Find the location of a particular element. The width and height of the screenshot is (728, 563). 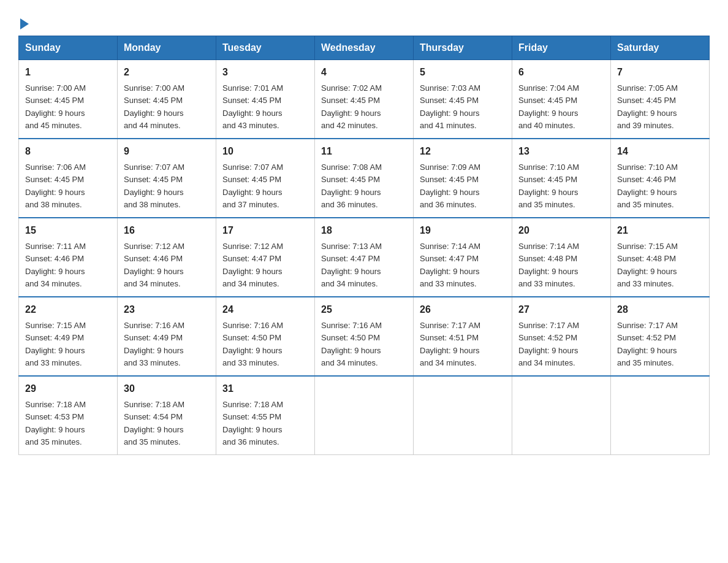

calendar-cell: 25 Sunrise: 7:16 AMSunset: 4:50 PMDaylig… is located at coordinates (364, 336).